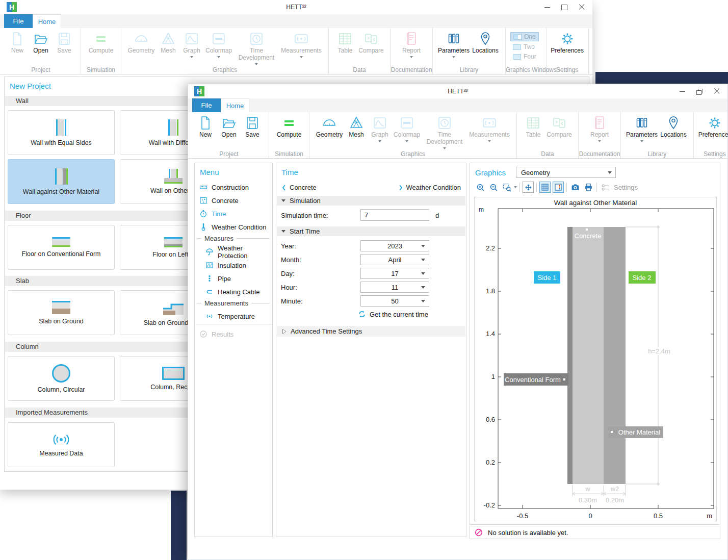  I want to click on tile-column-circular: Column, Circular, so click(61, 378).